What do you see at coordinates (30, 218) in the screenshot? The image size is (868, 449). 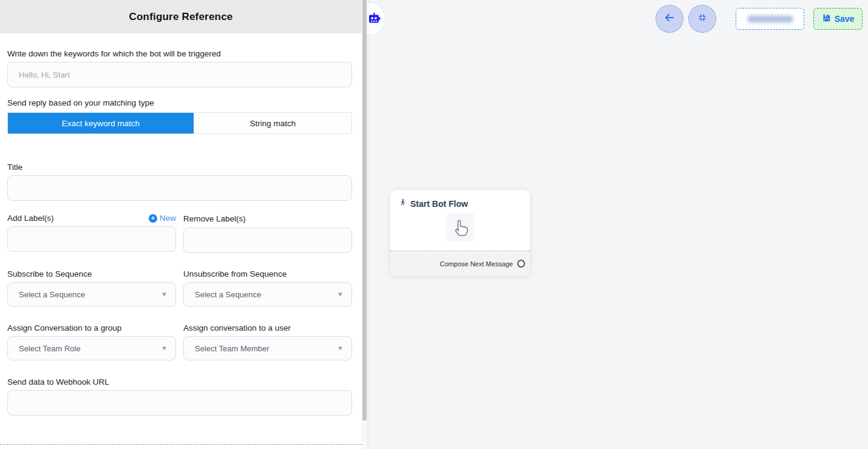 I see `add-labels-label: Add Label(s)` at bounding box center [30, 218].